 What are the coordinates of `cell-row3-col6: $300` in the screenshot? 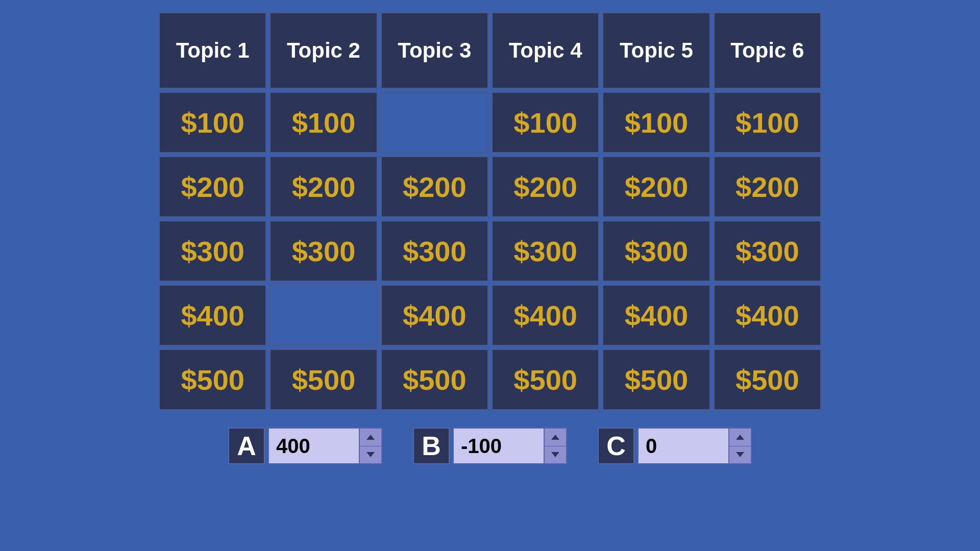 It's located at (768, 251).